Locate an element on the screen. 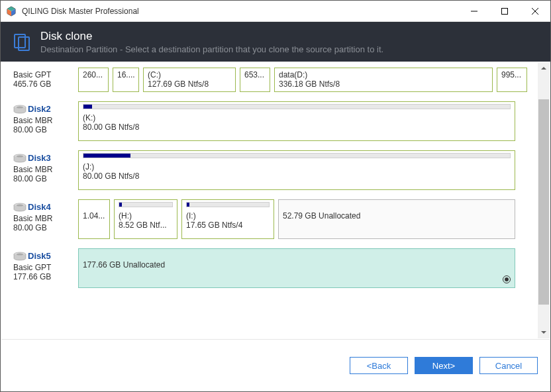 The width and height of the screenshot is (551, 392). scrollbar-thumb is located at coordinates (544, 202).